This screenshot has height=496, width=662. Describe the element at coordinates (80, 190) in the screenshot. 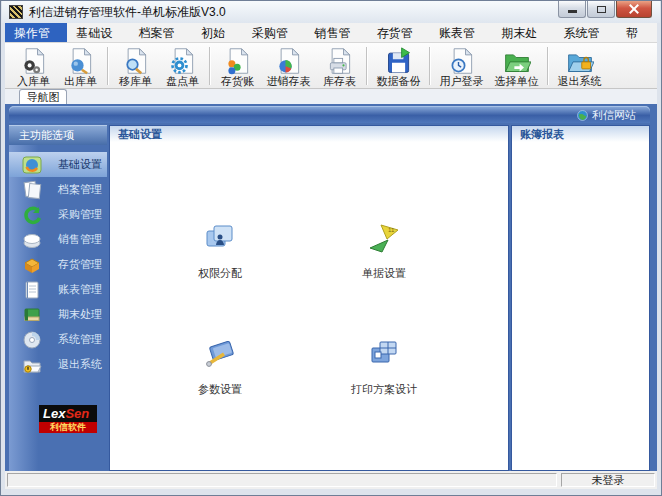

I see `sidebar-item-label: 档案管理` at that location.